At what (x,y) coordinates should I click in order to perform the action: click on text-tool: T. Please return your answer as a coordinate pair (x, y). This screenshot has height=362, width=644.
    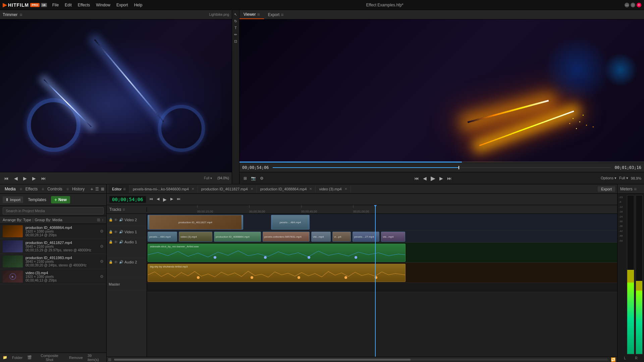
    Looking at the image, I should click on (236, 28).